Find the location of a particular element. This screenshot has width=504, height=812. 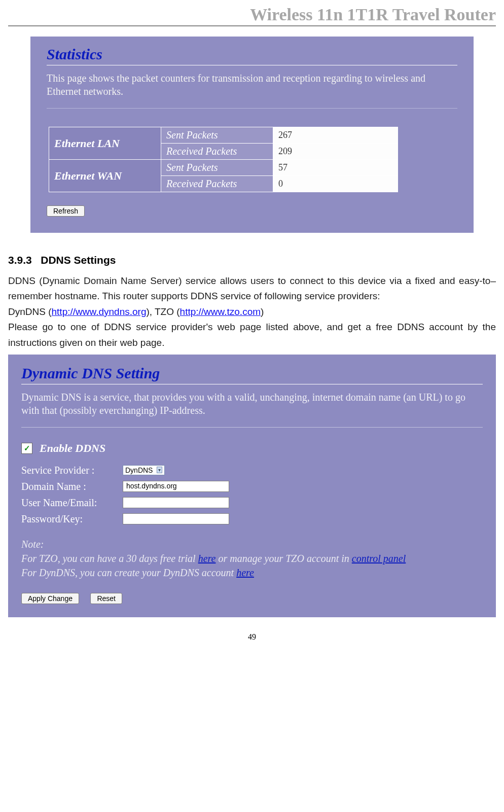

note-tzo-line: For TZO, you can have a 30 days free tri… is located at coordinates (252, 558).